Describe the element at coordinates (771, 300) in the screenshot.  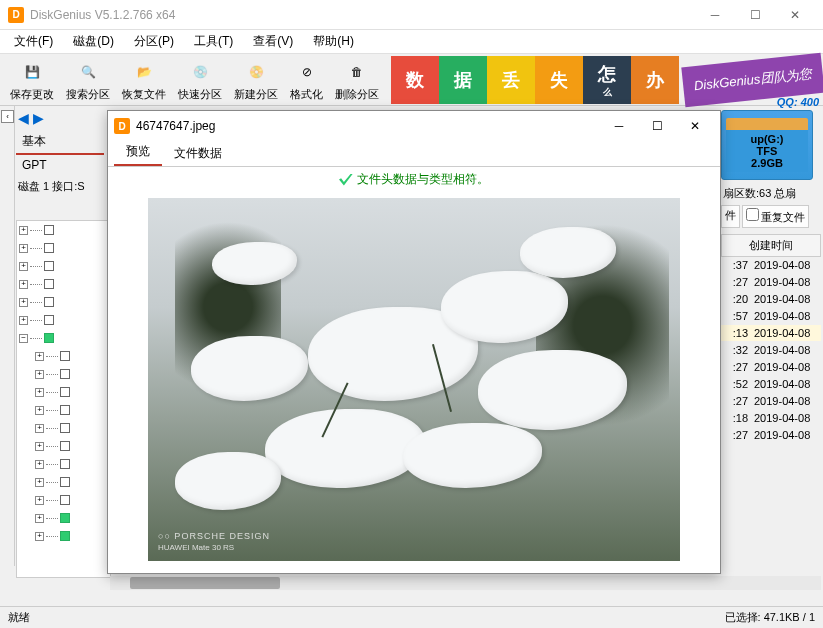
I see `list-item: :202019-04-08` at that location.